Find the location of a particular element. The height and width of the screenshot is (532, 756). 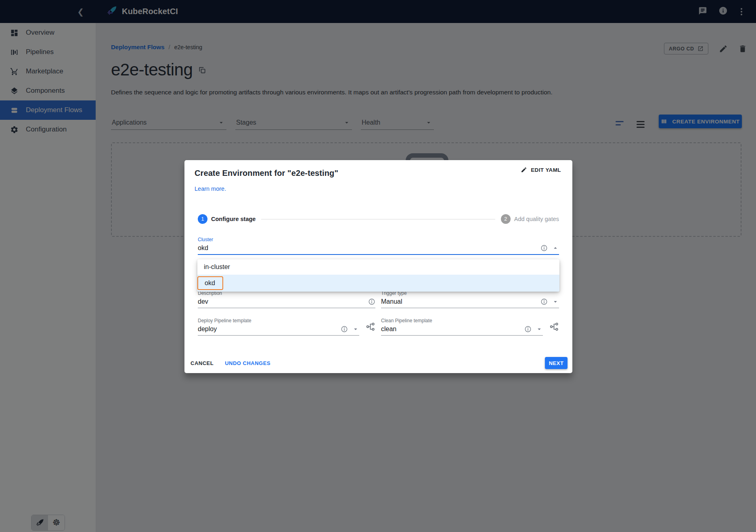

edit-yaml-button: EDIT YAML is located at coordinates (541, 170).